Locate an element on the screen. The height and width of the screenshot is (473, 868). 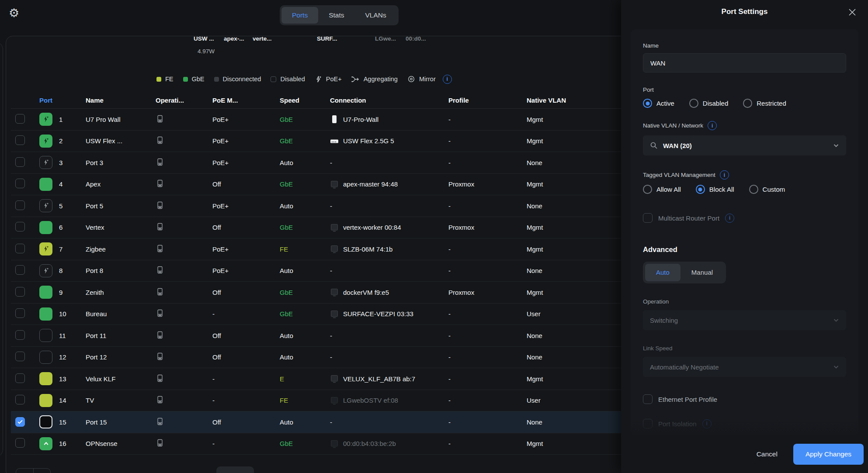
apply-changes-button: Apply Changes is located at coordinates (829, 454).